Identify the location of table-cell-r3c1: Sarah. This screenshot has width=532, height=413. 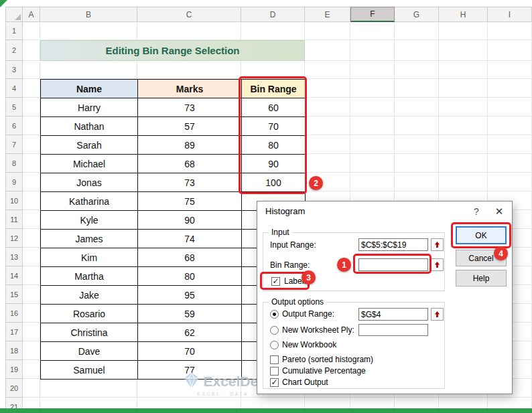
(90, 145).